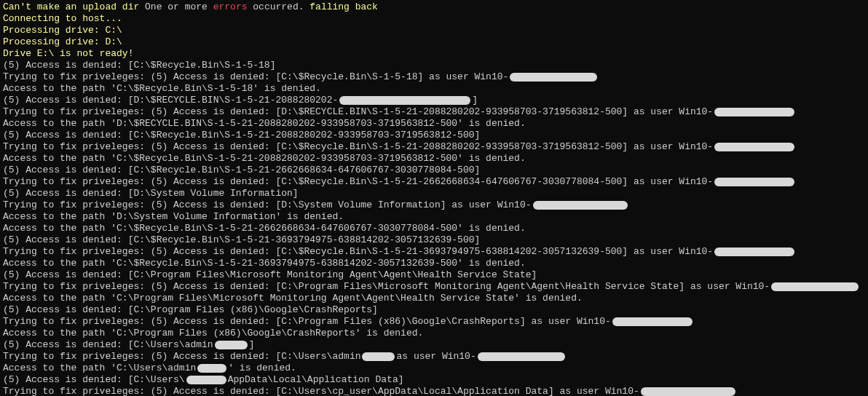 This screenshot has height=396, width=868. I want to click on terminal-text-segment: Access to the path 'C:\Users\admin, so click(99, 368).